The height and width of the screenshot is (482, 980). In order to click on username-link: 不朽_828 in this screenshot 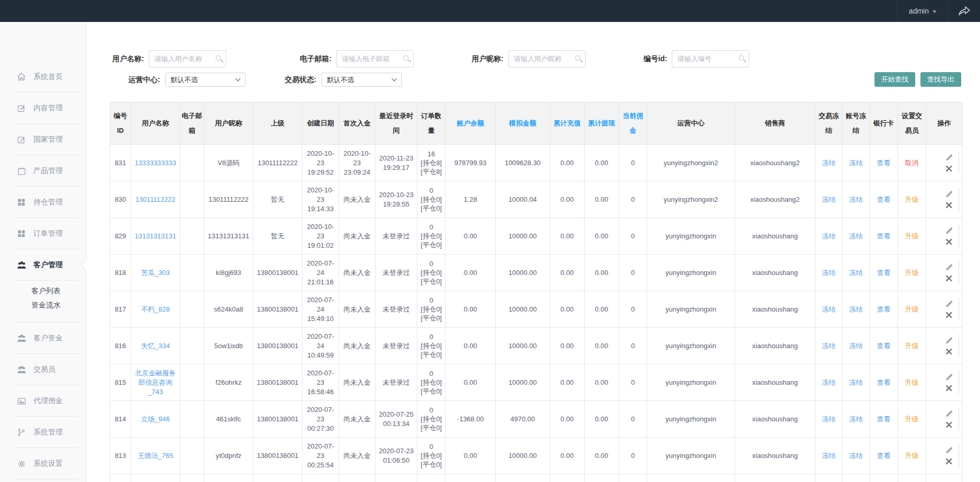, I will do `click(156, 309)`.